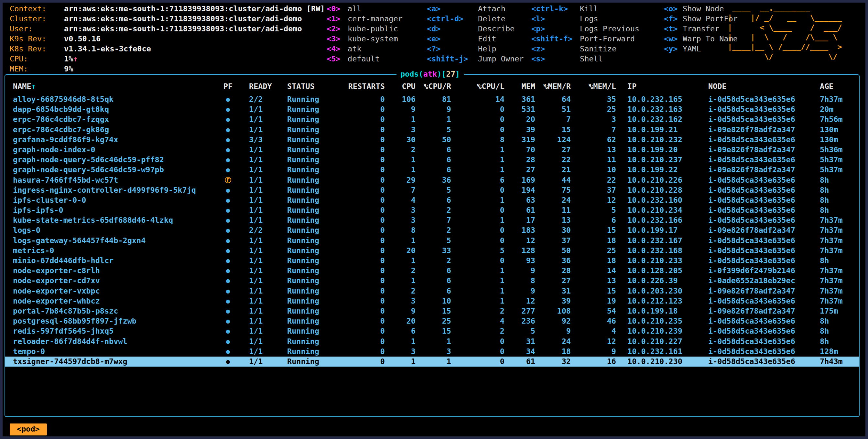 Image resolution: width=868 pixels, height=439 pixels. Describe the element at coordinates (593, 271) in the screenshot. I see `pod-mem-l: 14` at that location.